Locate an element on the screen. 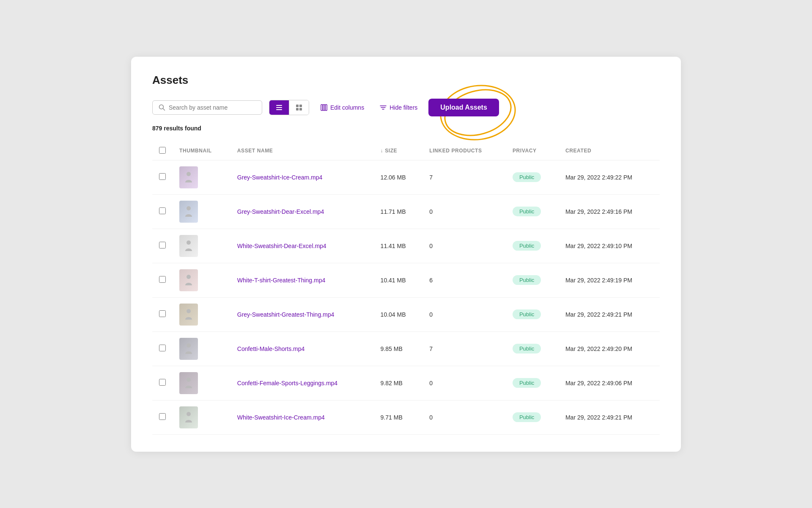  asset-name-cell: Grey-Sweatshirt-Dear-Excel.mp4 is located at coordinates (302, 212).